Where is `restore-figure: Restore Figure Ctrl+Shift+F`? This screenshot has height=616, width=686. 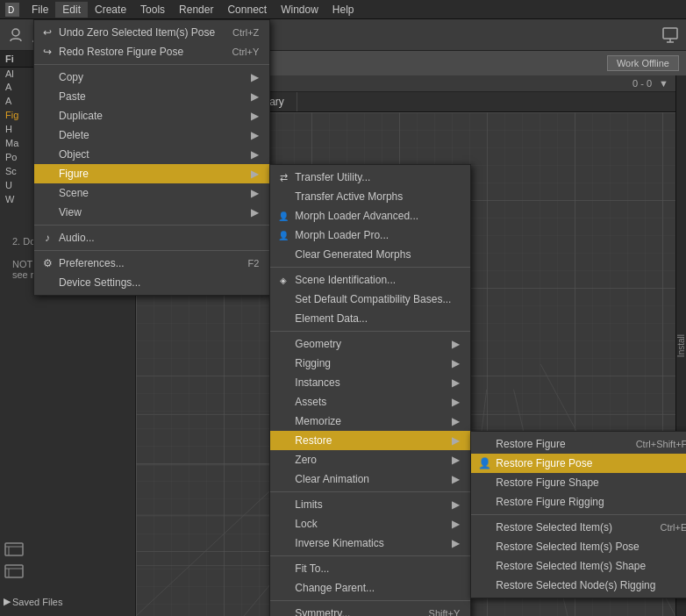
restore-figure: Restore Figure Ctrl+Shift+F is located at coordinates (579, 444).